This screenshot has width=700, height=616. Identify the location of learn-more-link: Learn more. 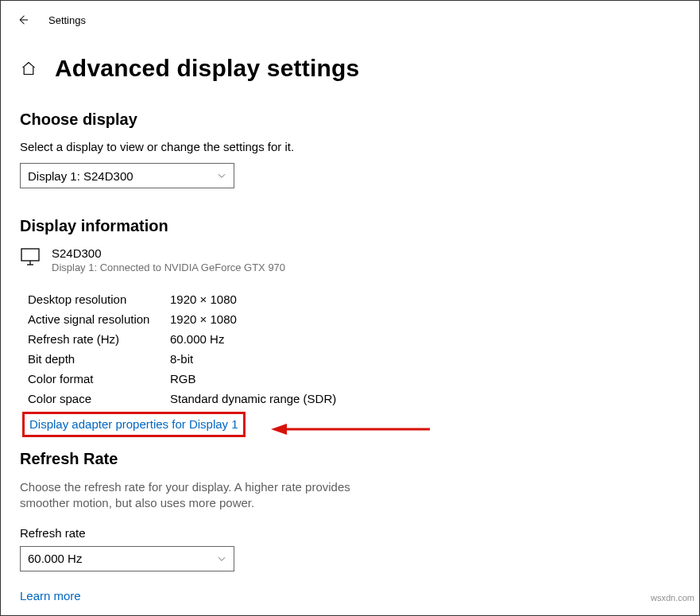
(51, 596).